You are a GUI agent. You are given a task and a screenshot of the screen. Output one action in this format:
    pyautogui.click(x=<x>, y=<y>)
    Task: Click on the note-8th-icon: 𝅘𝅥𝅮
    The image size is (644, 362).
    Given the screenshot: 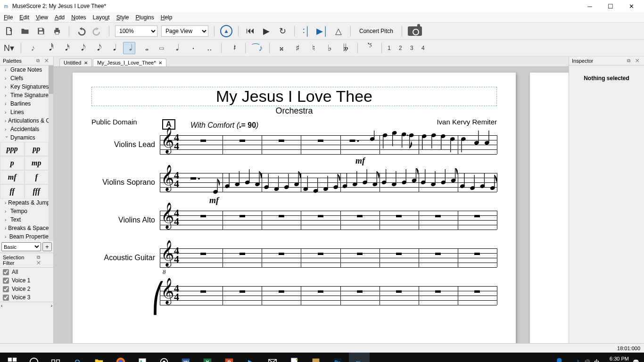 What is the action you would take?
    pyautogui.click(x=81, y=48)
    